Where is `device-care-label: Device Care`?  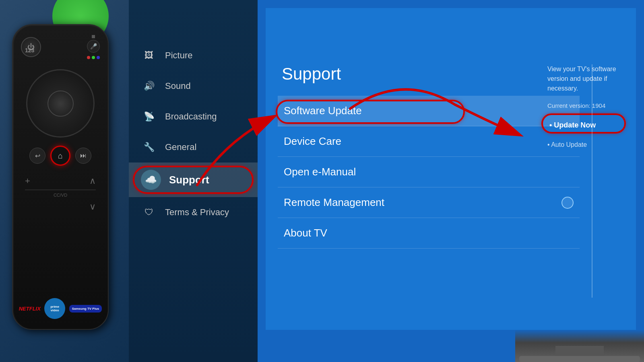
device-care-label: Device Care is located at coordinates (312, 142).